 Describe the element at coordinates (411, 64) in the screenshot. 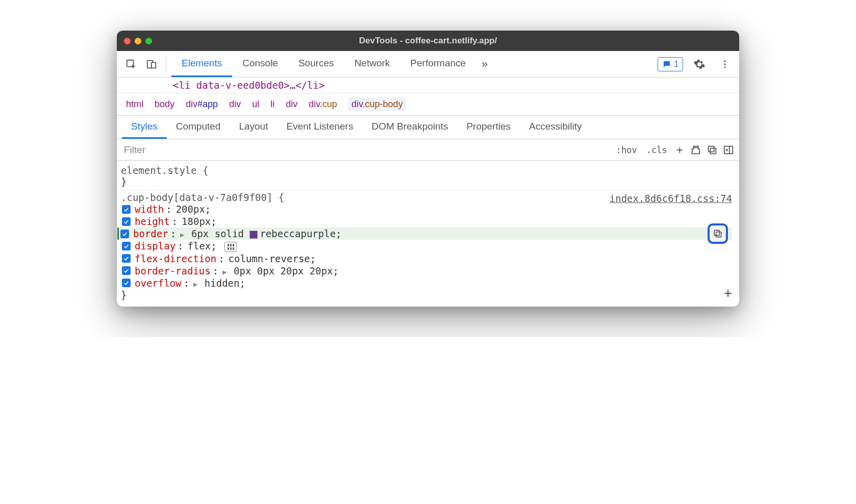

I see `main-tabs: Elements Console Sources Network Perform…` at that location.